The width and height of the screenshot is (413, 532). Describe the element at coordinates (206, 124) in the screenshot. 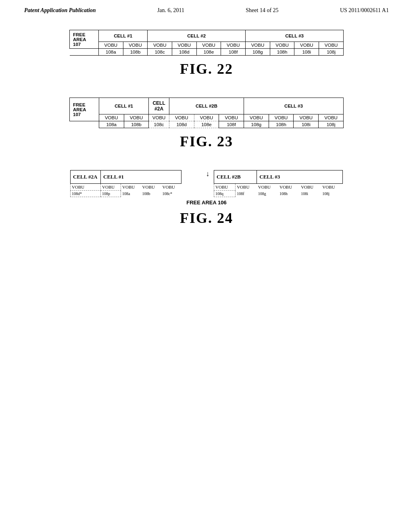

I see `figure-23-section: FREE AREA107 CELL #1 CELL#2A CELL #2B CE…` at that location.